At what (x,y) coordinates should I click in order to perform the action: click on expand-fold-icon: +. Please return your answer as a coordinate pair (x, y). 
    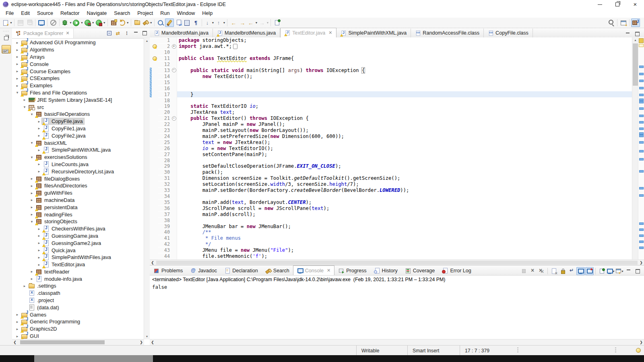
    Looking at the image, I should click on (174, 47).